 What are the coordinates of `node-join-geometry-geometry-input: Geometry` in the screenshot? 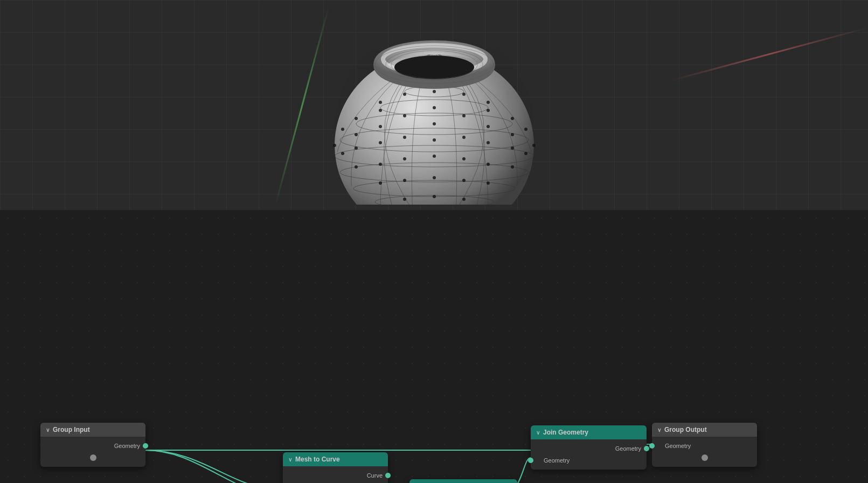 It's located at (588, 460).